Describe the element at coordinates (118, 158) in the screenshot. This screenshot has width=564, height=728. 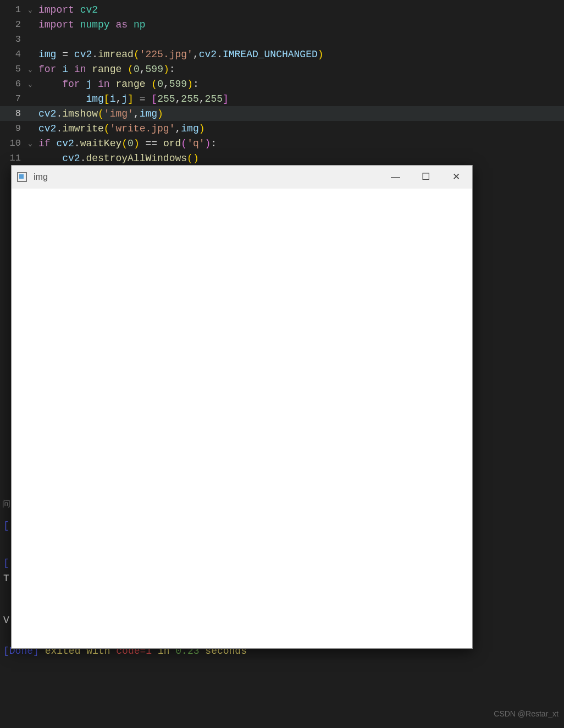
I see `code-content: cv2.destroyAllWindows()` at that location.